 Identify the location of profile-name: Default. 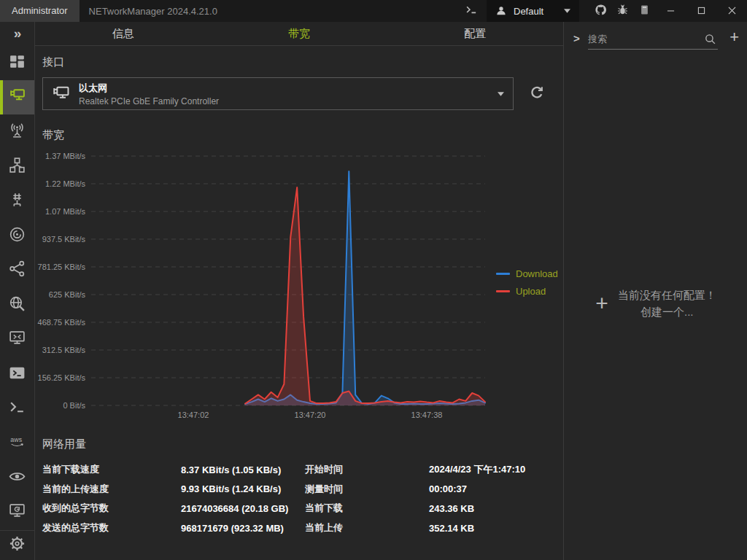
(535, 12).